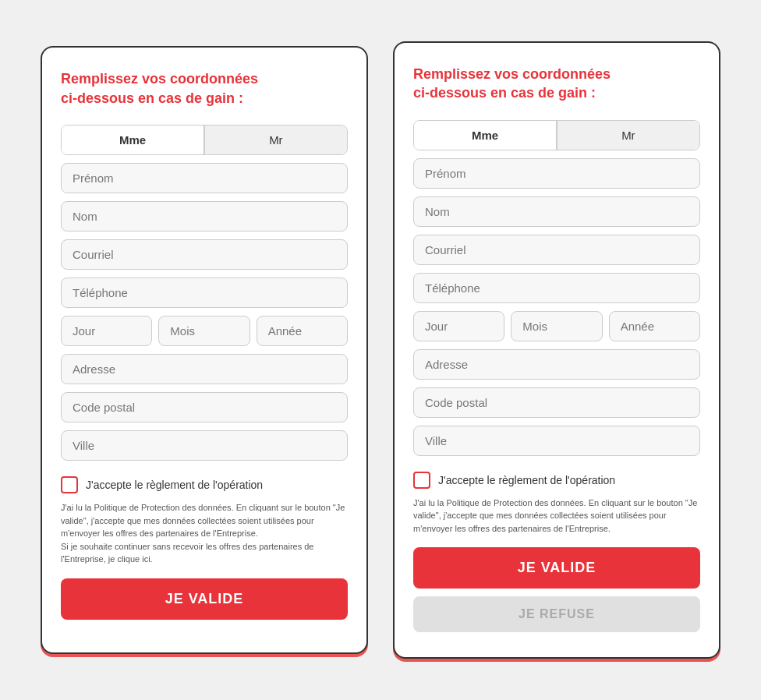  What do you see at coordinates (557, 136) in the screenshot?
I see `gender-selector-2: Mme Mr` at bounding box center [557, 136].